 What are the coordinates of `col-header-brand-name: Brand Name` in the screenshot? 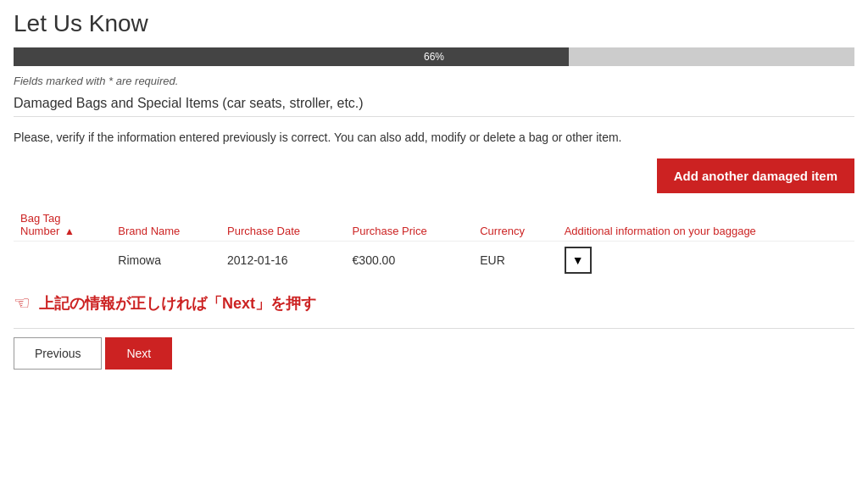 It's located at (166, 224).